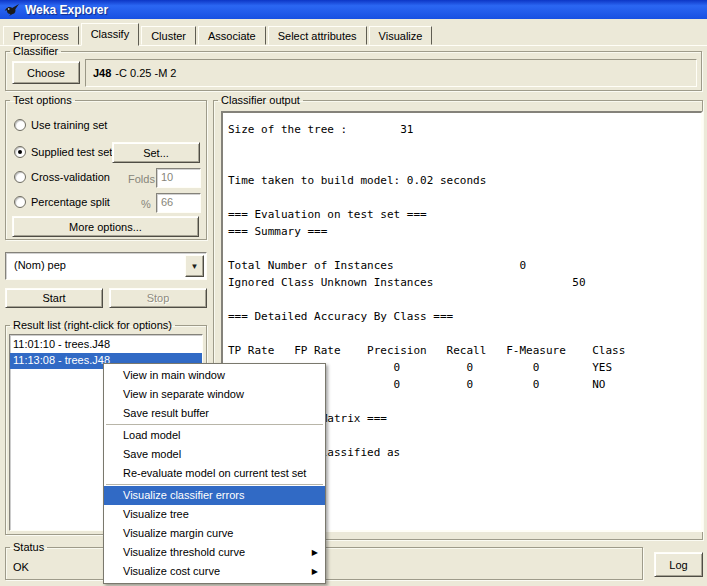  What do you see at coordinates (214, 436) in the screenshot?
I see `menu-item-load-model: Load model` at bounding box center [214, 436].